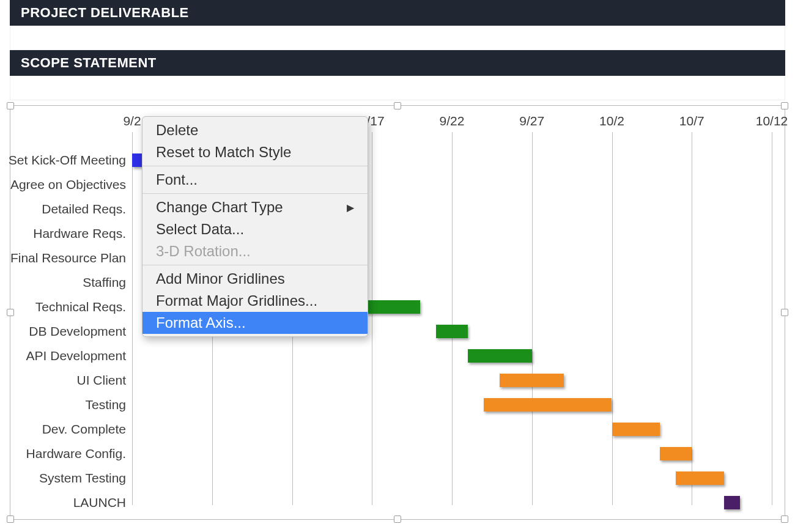 The height and width of the screenshot is (532, 795). What do you see at coordinates (84, 209) in the screenshot?
I see `y-category-label: Detailed Reqs.` at bounding box center [84, 209].